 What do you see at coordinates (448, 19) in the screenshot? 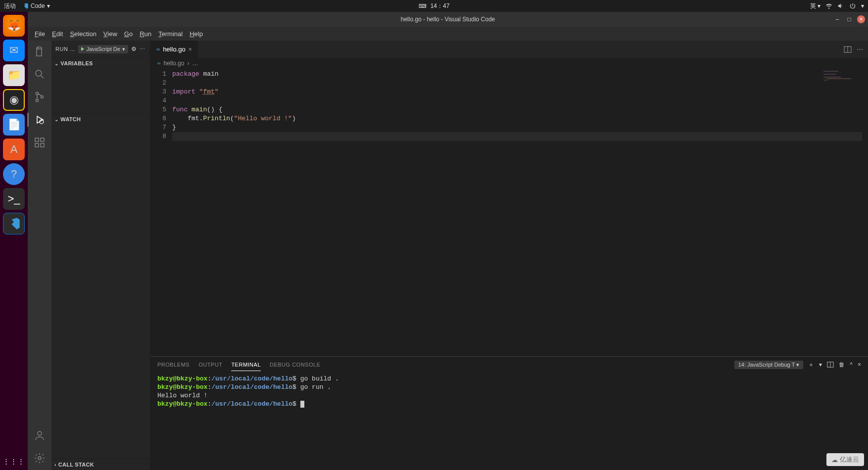
I see `window-title-bar: hello.go - hello - Visual Studio Code – …` at bounding box center [448, 19].